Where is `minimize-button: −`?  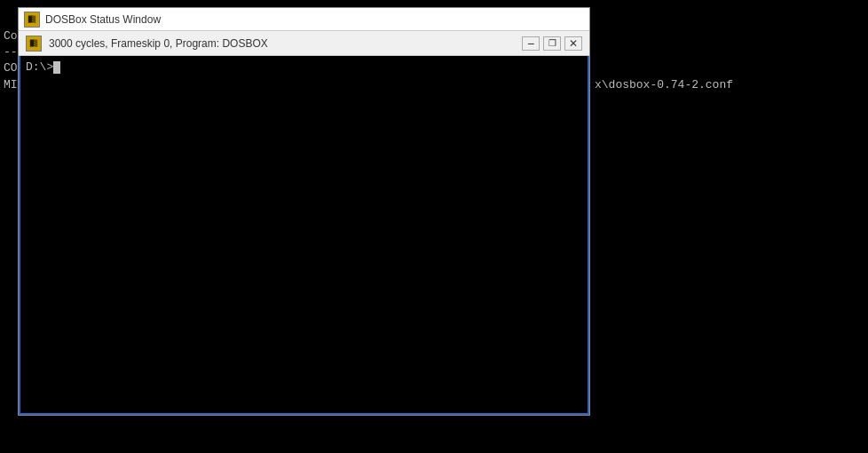
minimize-button: − is located at coordinates (531, 44).